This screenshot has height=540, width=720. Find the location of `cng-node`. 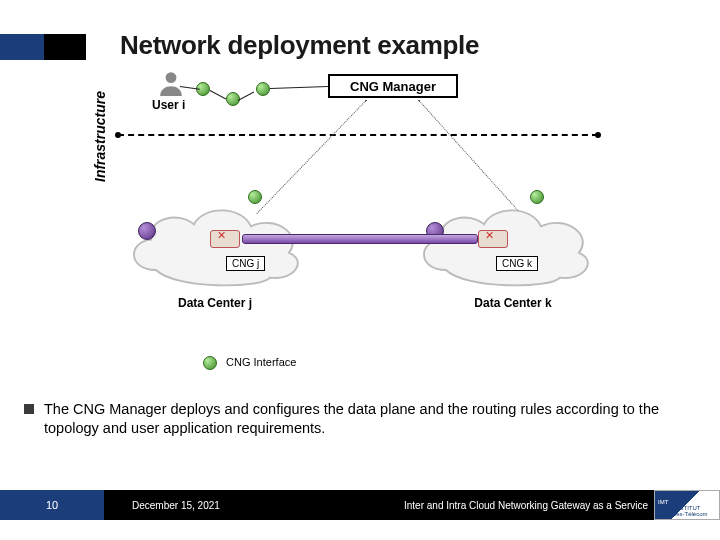

cng-node is located at coordinates (147, 231).